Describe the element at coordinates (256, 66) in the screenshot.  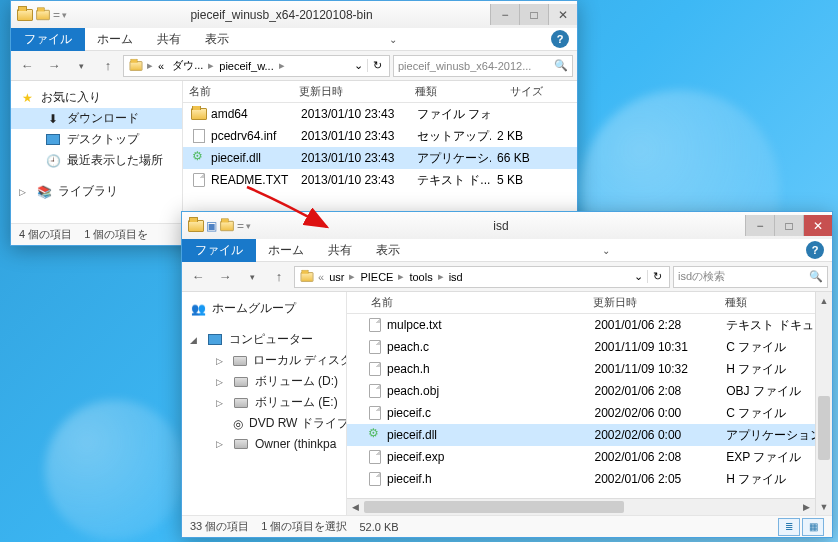
I see `breadcrumb: ▸ « ダウ... ▸ pieceif_w... ▸ ⌄ ↻` at that location.